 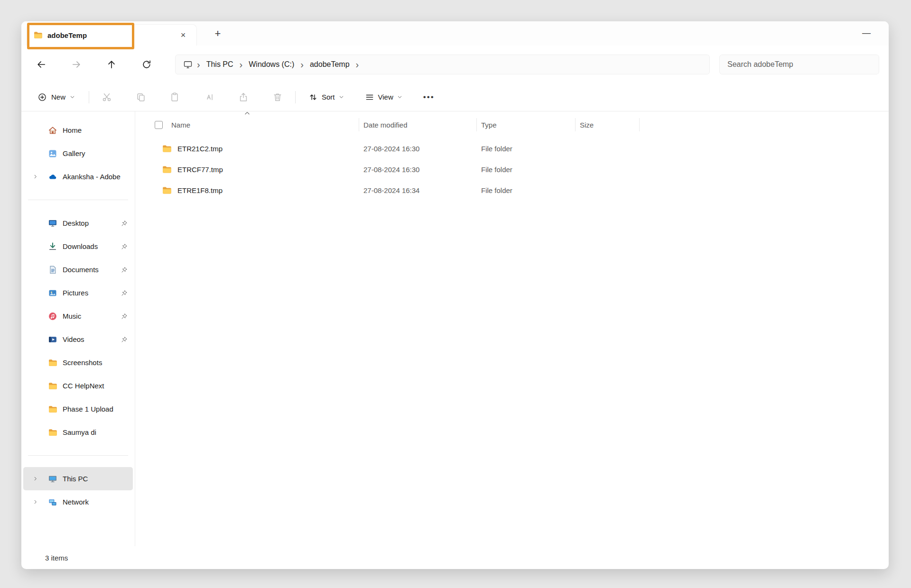 What do you see at coordinates (209, 97) in the screenshot?
I see `rename-button` at bounding box center [209, 97].